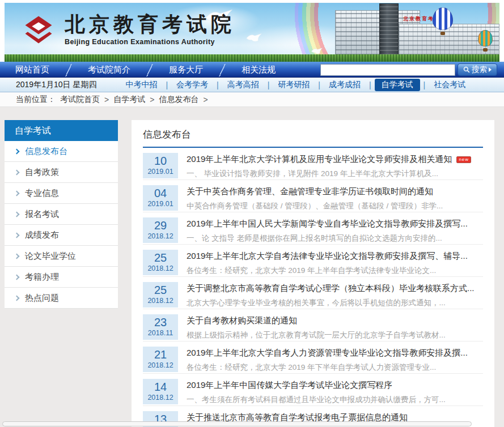 This screenshot has width=504, height=427. Describe the element at coordinates (61, 130) in the screenshot. I see `sidebar-title: 自学考试` at that location.